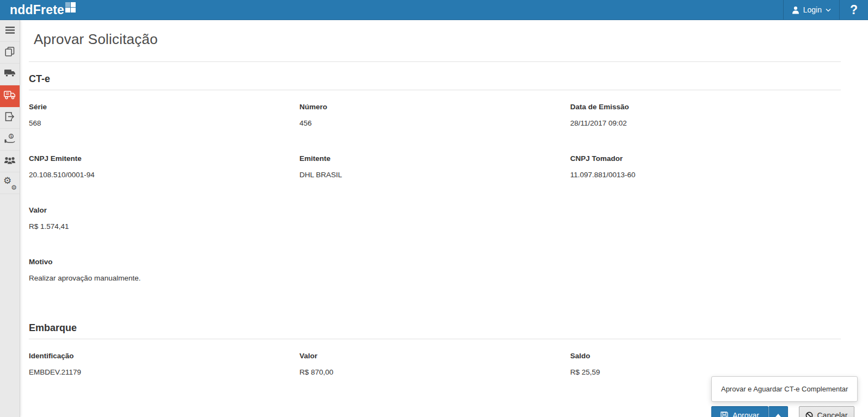 Image resolution: width=868 pixels, height=417 pixels. What do you see at coordinates (164, 115) in the screenshot?
I see `field-serie: Série 568` at bounding box center [164, 115].